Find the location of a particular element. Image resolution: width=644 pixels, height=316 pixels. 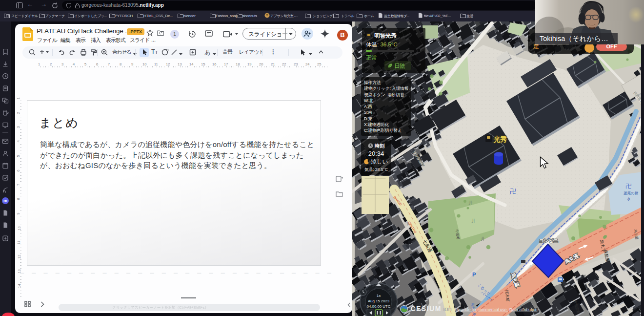

svg-text: 水 is located at coordinates (628, 199).